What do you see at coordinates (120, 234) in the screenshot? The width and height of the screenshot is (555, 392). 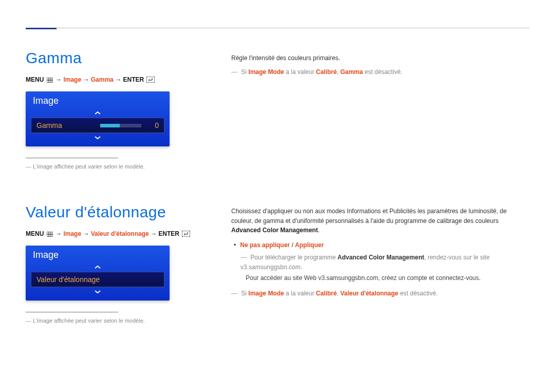 I see `nav-valeur: Valeur d'étalonnage` at bounding box center [120, 234].